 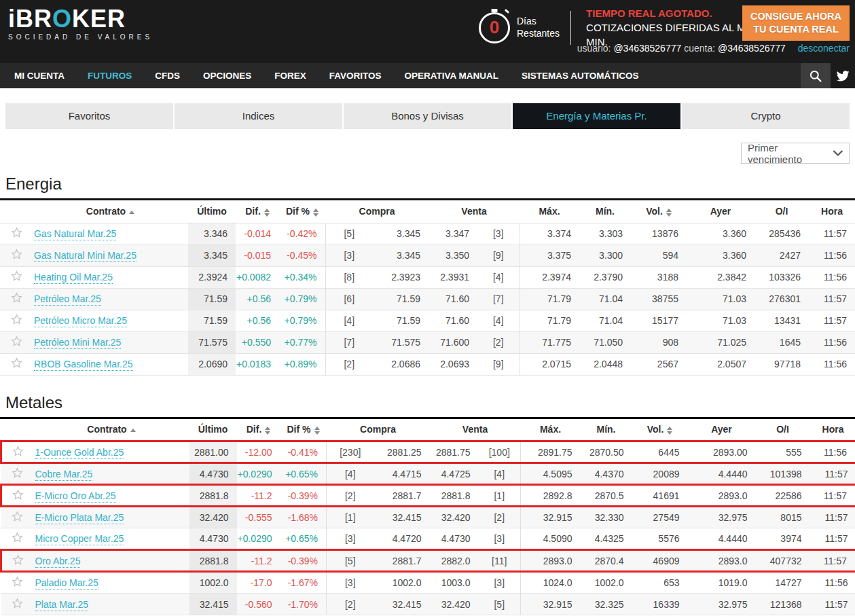 What do you see at coordinates (453, 277) in the screenshot?
I see `ask-price: 2.3931` at bounding box center [453, 277].